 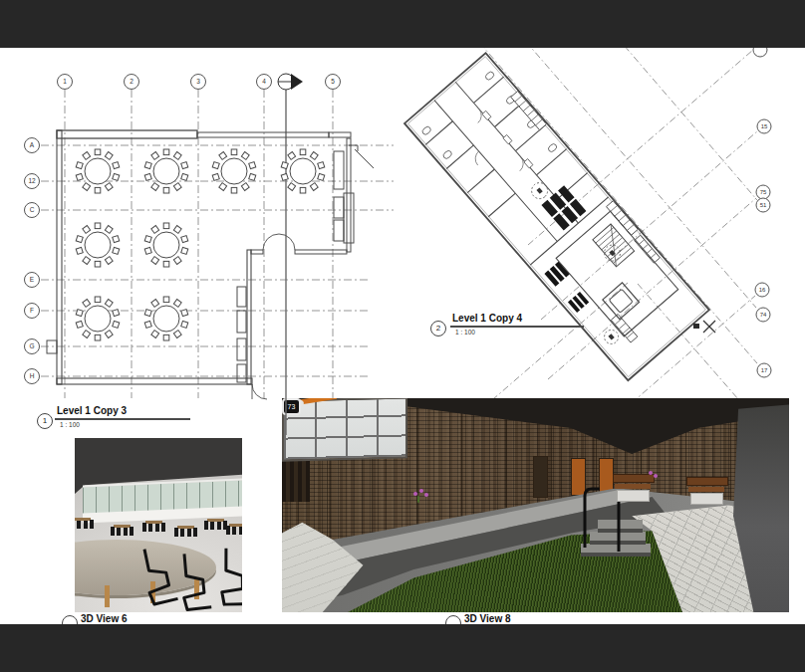 I want to click on flower-stem, so click(x=418, y=500).